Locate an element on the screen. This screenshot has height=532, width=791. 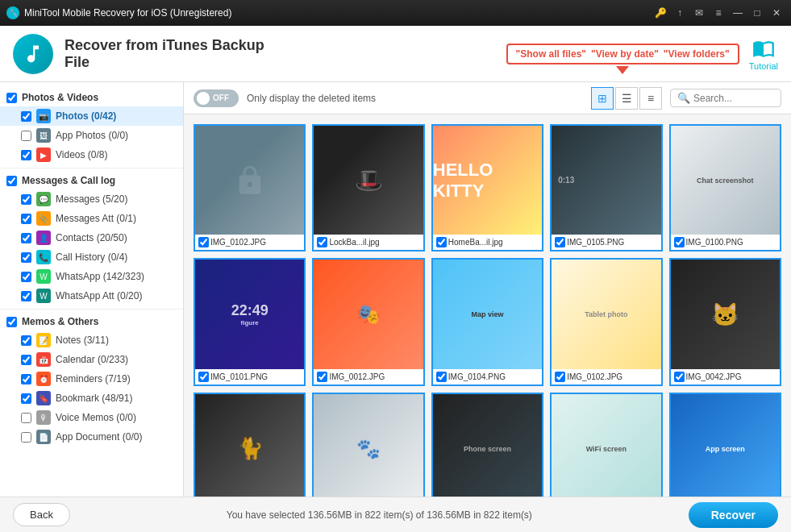
photo-item-2: 🎩 LockBa...il.jpg is located at coordinates (368, 188).